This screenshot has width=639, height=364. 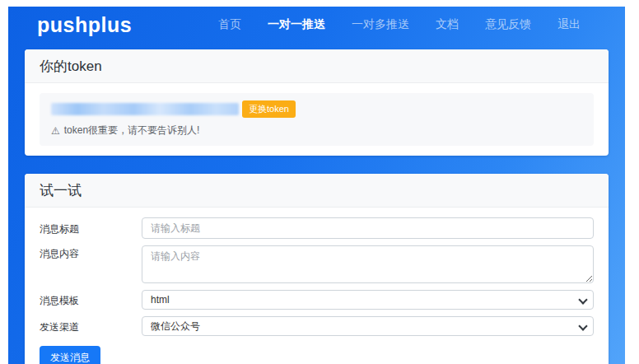 What do you see at coordinates (230, 25) in the screenshot?
I see `nav-item-home: 首页` at bounding box center [230, 25].